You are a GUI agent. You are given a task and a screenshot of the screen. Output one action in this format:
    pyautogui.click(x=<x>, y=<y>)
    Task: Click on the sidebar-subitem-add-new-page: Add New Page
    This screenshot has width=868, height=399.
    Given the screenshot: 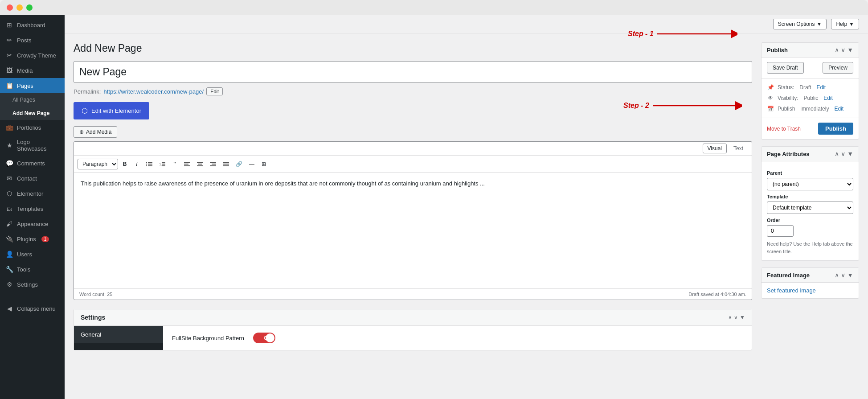 What is the action you would take?
    pyautogui.click(x=32, y=113)
    